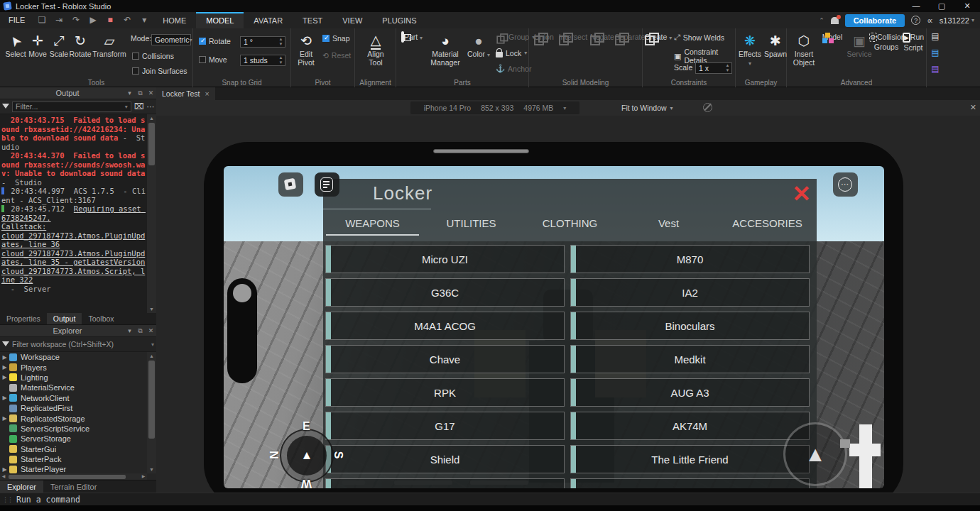  I want to click on weapon-item: Micro UZI, so click(445, 259).